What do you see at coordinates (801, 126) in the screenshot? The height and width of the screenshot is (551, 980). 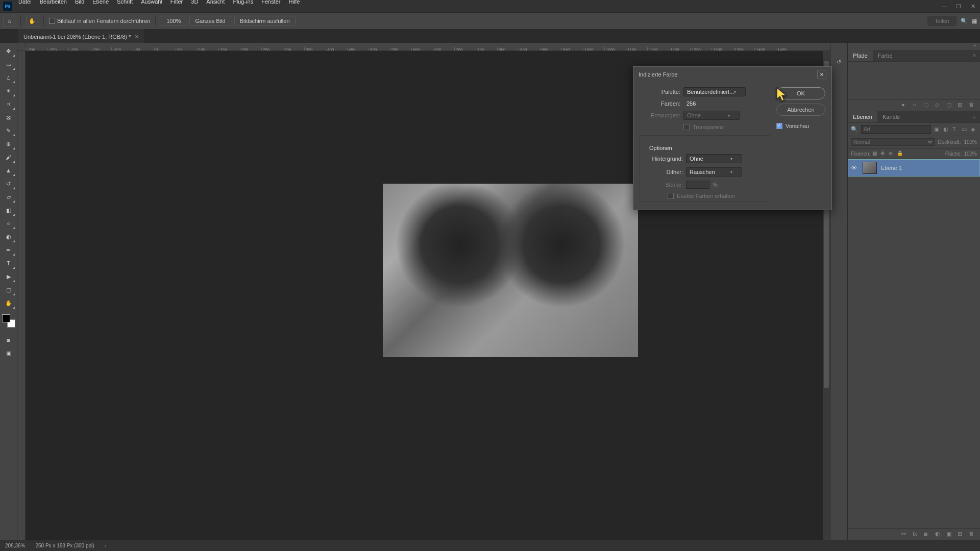 I see `preview-checkbox: Vorschau` at bounding box center [801, 126].